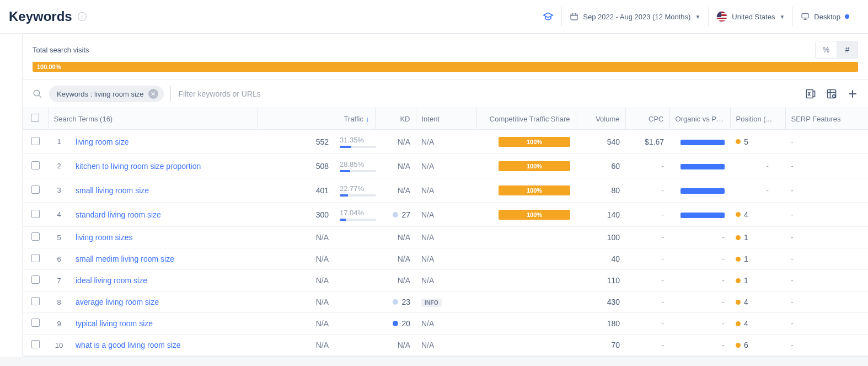 This screenshot has width=868, height=366. I want to click on chevron-down-icon: ▼, so click(782, 17).